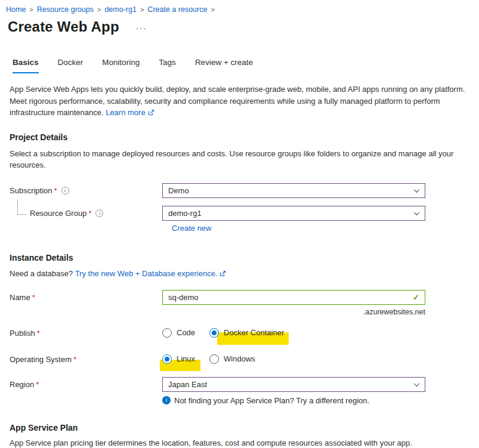 The height and width of the screenshot is (448, 479). What do you see at coordinates (186, 333) in the screenshot?
I see `radio-label: Code` at bounding box center [186, 333].